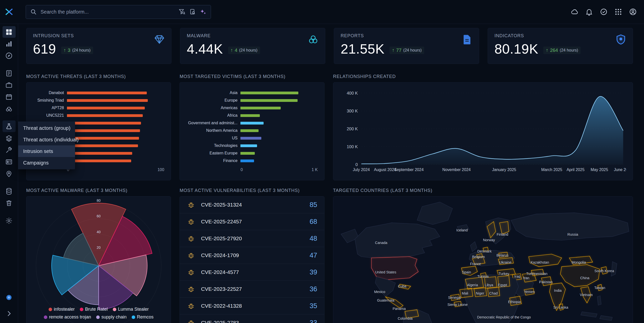 Image resolution: width=644 pixels, height=323 pixels. Describe the element at coordinates (252, 123) in the screenshot. I see `hbar-row: Government and administ...` at that location.